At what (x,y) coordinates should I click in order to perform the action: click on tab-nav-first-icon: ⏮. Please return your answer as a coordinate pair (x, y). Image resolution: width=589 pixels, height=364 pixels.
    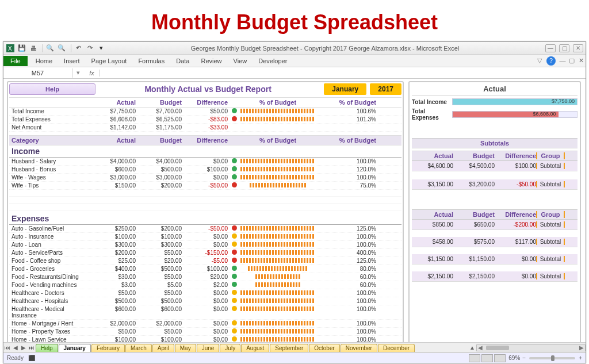
    Looking at the image, I should click on (7, 347).